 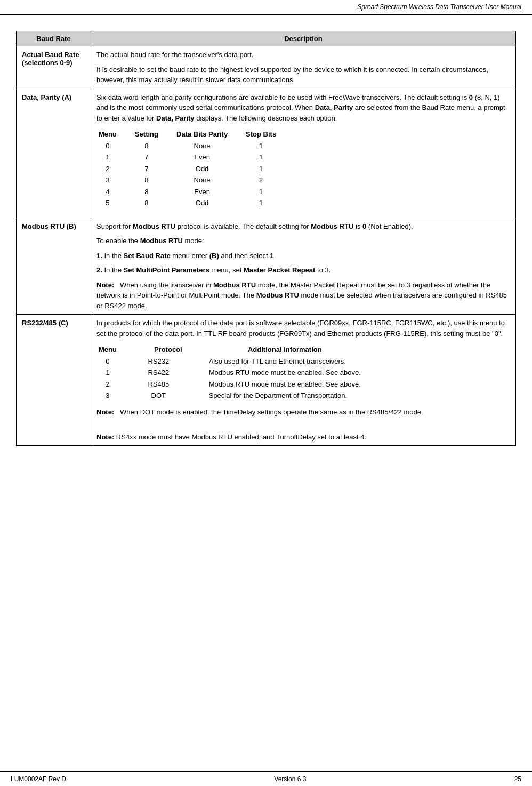 I want to click on rs232-col-menu: Menu, so click(x=115, y=350).